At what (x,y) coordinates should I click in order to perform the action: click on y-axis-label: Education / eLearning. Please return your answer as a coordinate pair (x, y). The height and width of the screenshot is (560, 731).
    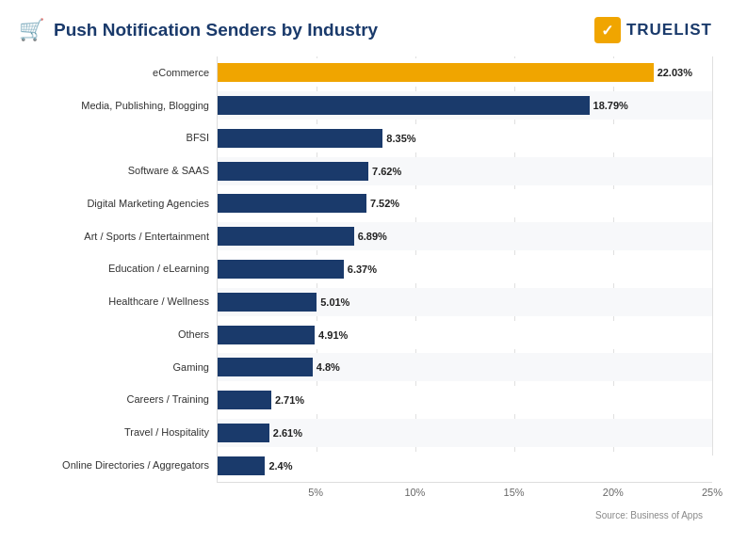
    Looking at the image, I should click on (114, 269).